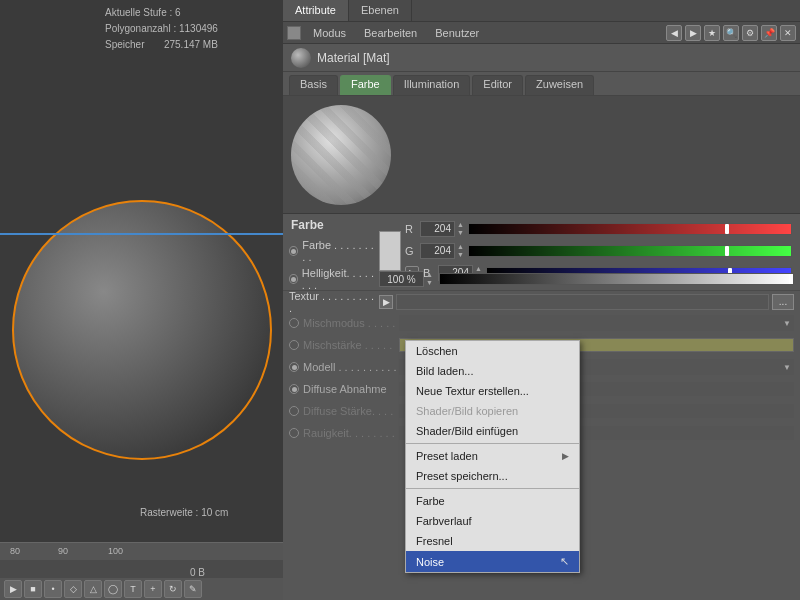  What do you see at coordinates (344, 323) in the screenshot?
I see `mischmodus-label: Mischmodus . . . . .` at bounding box center [344, 323].